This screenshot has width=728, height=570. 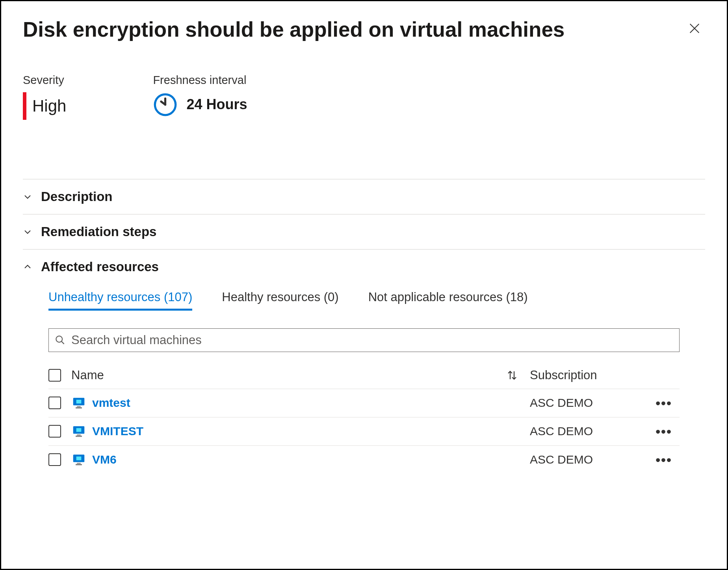 What do you see at coordinates (28, 267) in the screenshot?
I see `chevron-up-icon` at bounding box center [28, 267].